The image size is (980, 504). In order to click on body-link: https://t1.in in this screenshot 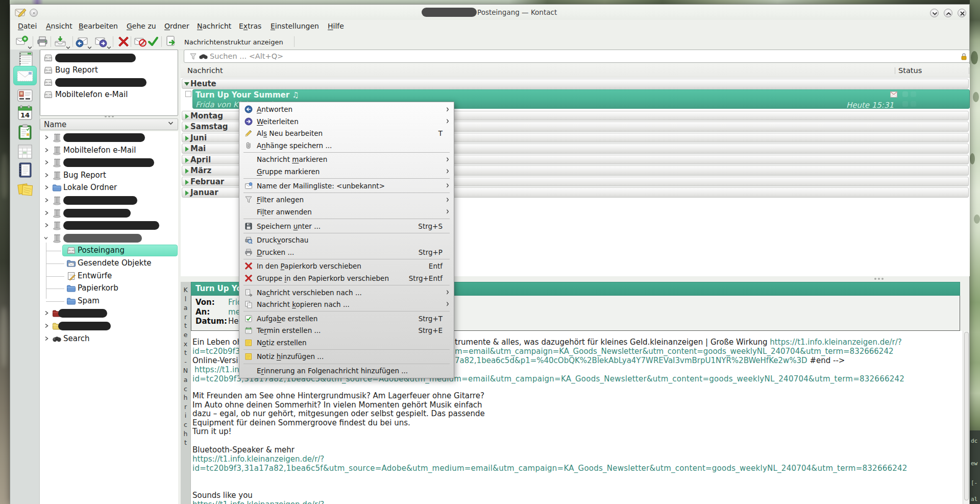, I will do `click(217, 370)`.